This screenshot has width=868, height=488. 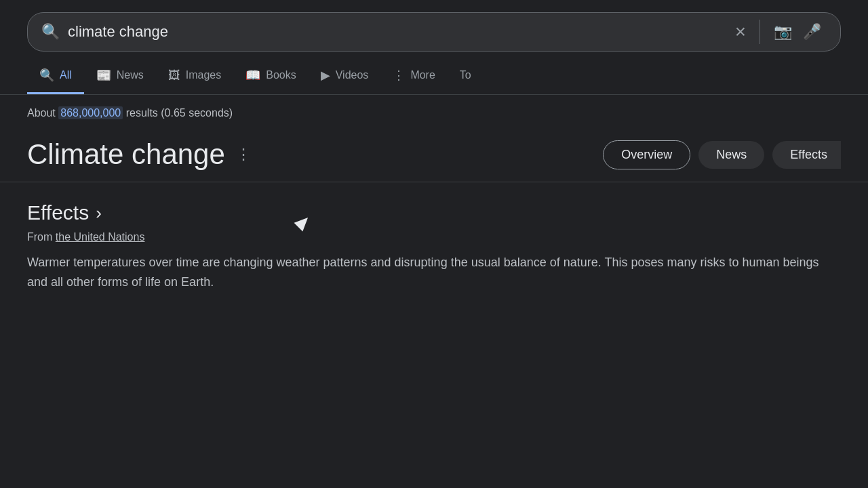 What do you see at coordinates (399, 32) in the screenshot?
I see `search-input` at bounding box center [399, 32].